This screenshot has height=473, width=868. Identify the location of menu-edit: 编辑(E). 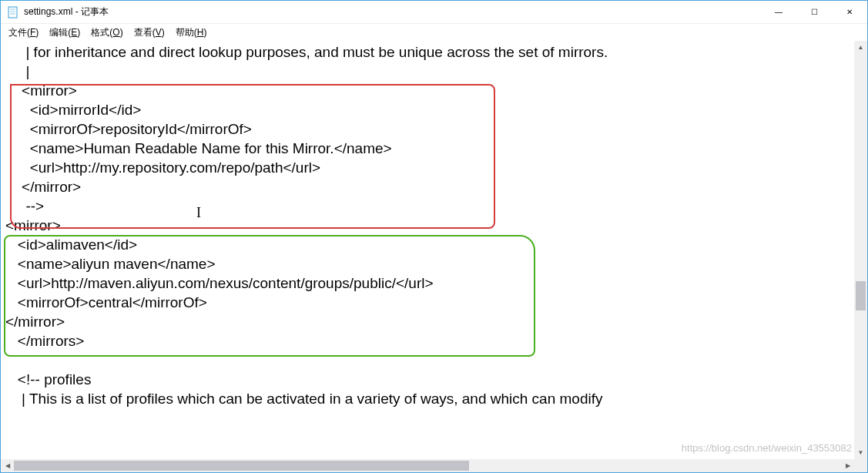
(65, 32).